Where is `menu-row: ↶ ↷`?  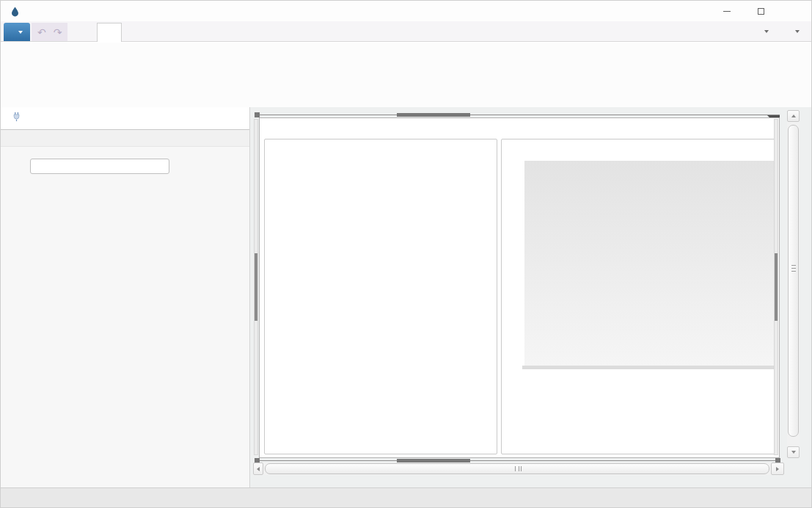 menu-row: ↶ ↷ is located at coordinates (406, 32).